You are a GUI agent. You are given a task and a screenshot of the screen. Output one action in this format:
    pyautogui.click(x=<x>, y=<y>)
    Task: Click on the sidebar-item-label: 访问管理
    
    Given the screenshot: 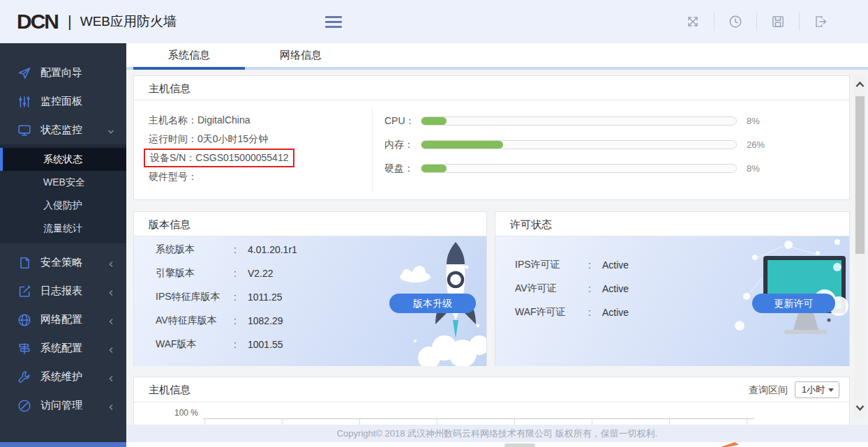 What is the action you would take?
    pyautogui.click(x=61, y=406)
    